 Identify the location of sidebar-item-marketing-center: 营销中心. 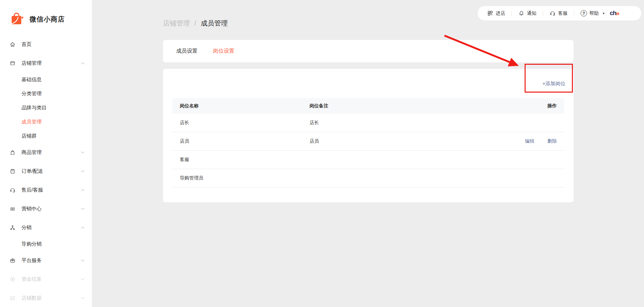
(46, 209).